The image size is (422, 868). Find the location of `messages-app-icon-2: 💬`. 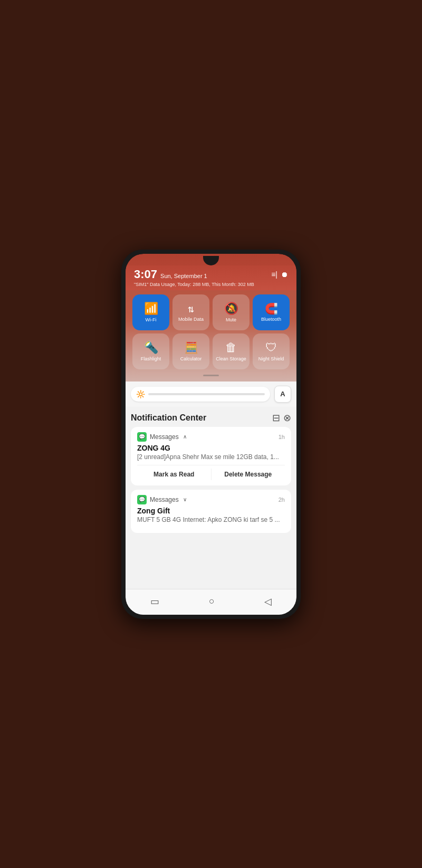

messages-app-icon-2: 💬 is located at coordinates (142, 500).